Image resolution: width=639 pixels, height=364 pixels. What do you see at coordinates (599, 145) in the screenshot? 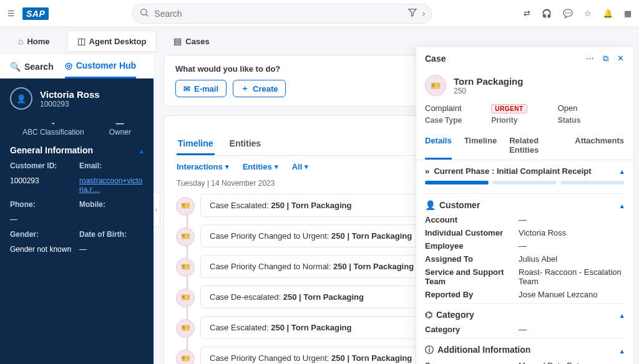
I see `panel-tab-attachments: Attachments` at bounding box center [599, 145].